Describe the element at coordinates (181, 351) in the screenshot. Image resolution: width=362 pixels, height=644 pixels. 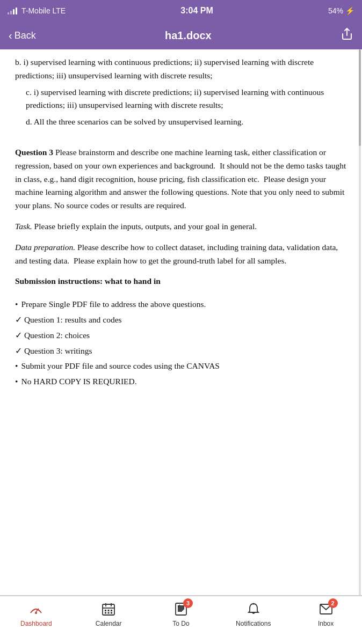
I see `check-item-3: ✓ Question 3: writings` at that location.